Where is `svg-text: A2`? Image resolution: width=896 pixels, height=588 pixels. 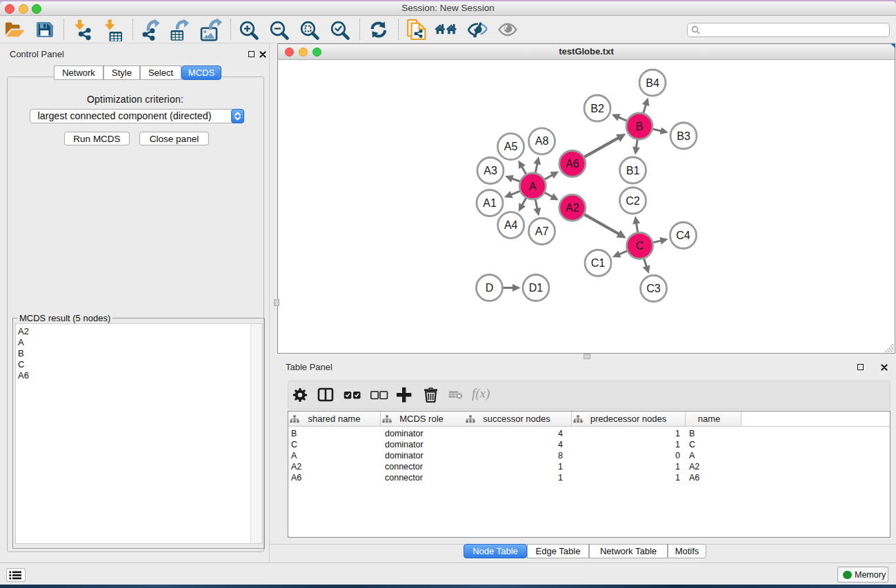
svg-text: A2 is located at coordinates (573, 208).